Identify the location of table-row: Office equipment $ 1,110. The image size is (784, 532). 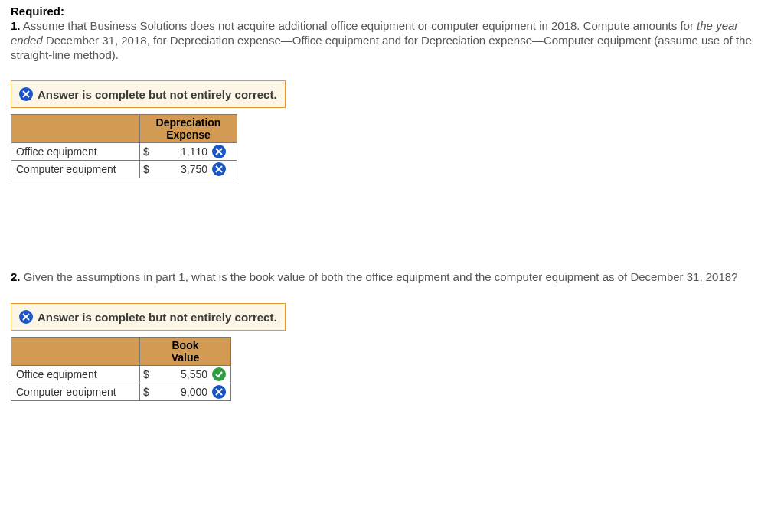
(124, 152).